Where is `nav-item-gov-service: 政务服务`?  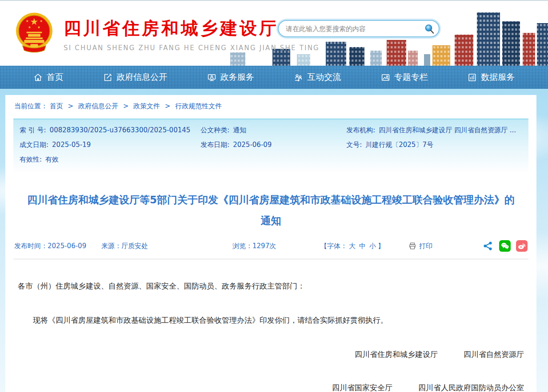
nav-item-gov-service: 政务服务 is located at coordinates (231, 77).